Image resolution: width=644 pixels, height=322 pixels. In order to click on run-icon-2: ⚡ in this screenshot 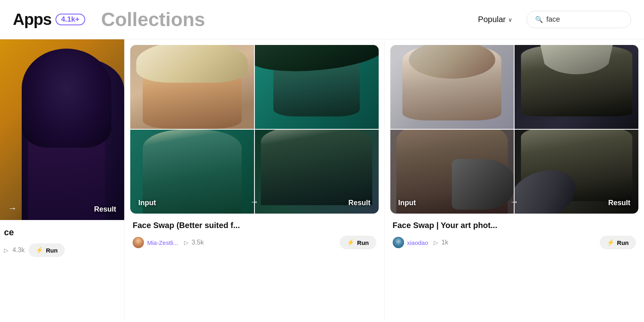, I will do `click(351, 243)`.